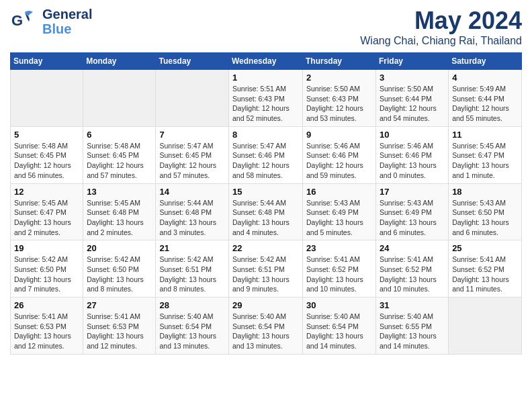 The height and width of the screenshot is (411, 532). I want to click on day-number: 31, so click(412, 305).